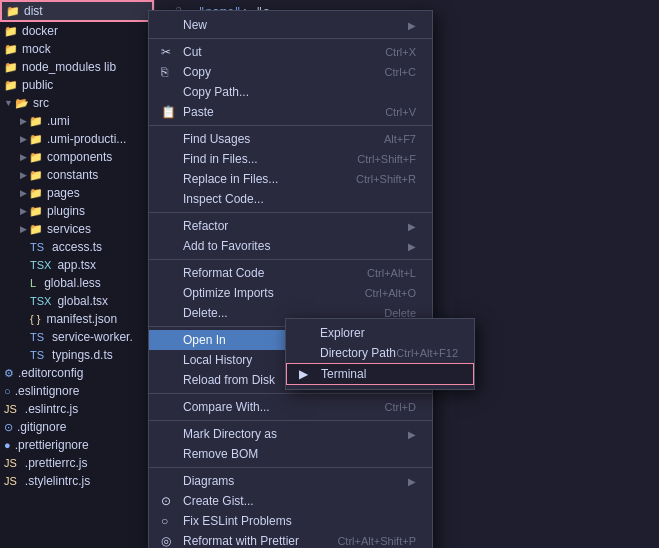 The image size is (659, 548). Describe the element at coordinates (77, 247) in the screenshot. I see `tree-label: access.ts` at that location.